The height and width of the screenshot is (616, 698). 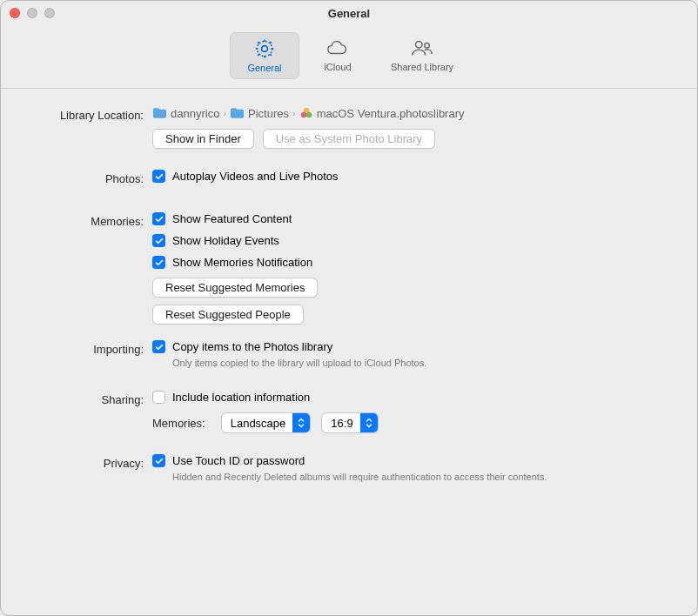 What do you see at coordinates (338, 56) in the screenshot?
I see `tab-icloud: iCloud` at bounding box center [338, 56].